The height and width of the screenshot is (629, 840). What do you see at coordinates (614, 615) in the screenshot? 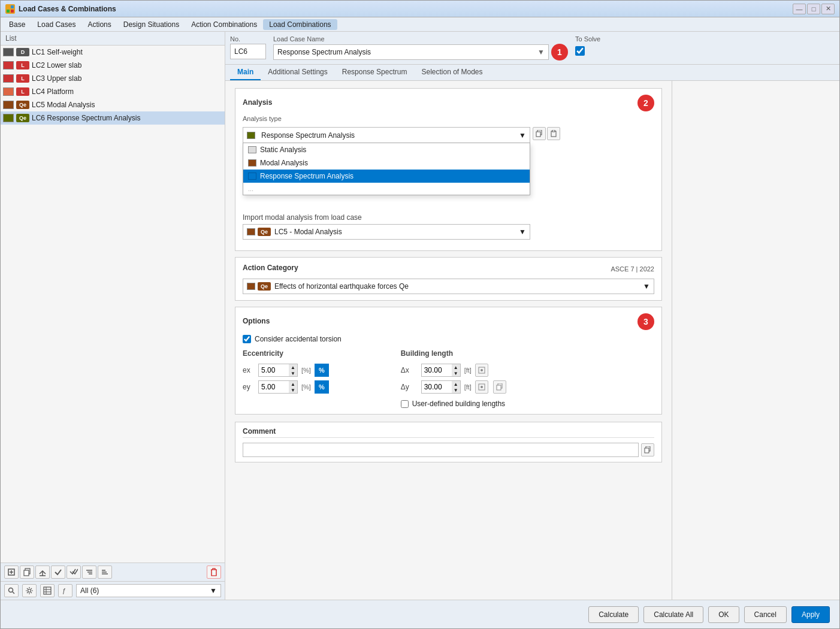
I see `calculate-button: Calculate` at bounding box center [614, 615].